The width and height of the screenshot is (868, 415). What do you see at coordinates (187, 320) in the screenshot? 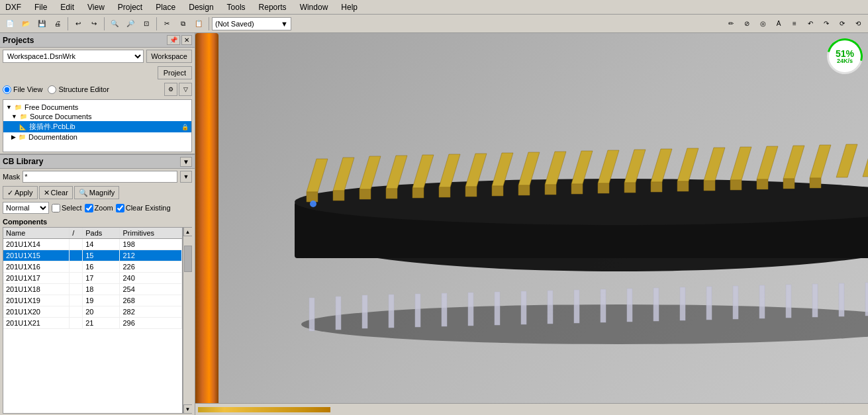
I see `table-scrollbar: ▲ ▼` at bounding box center [187, 320].